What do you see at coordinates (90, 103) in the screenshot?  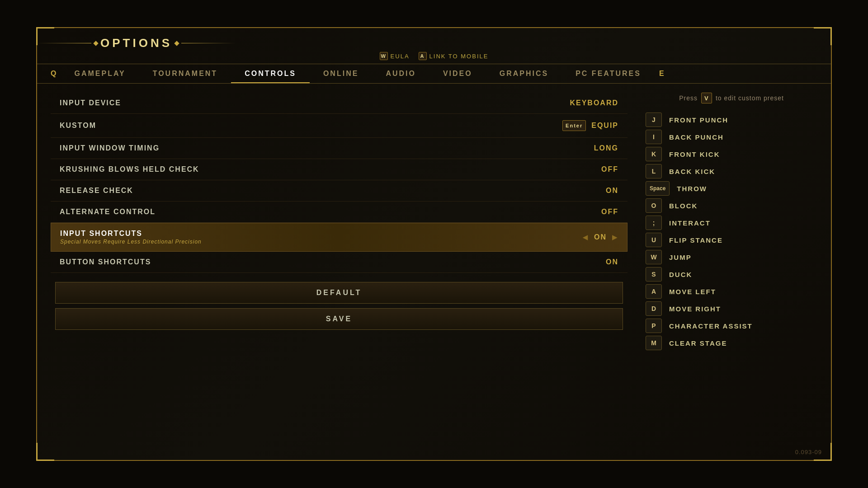 I see `setting-label-input-device: INPUT DEVICE` at bounding box center [90, 103].